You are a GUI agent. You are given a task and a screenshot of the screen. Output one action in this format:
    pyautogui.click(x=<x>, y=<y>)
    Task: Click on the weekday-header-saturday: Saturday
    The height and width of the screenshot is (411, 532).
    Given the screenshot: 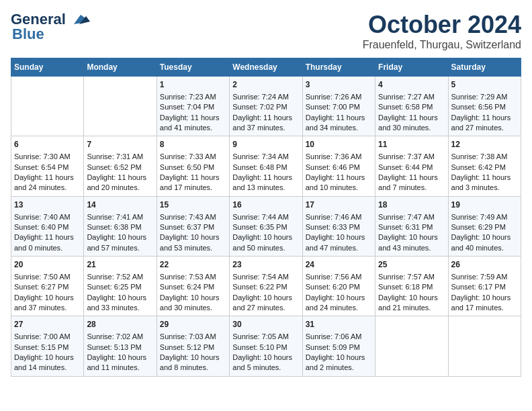 What is the action you would take?
    pyautogui.click(x=484, y=67)
    